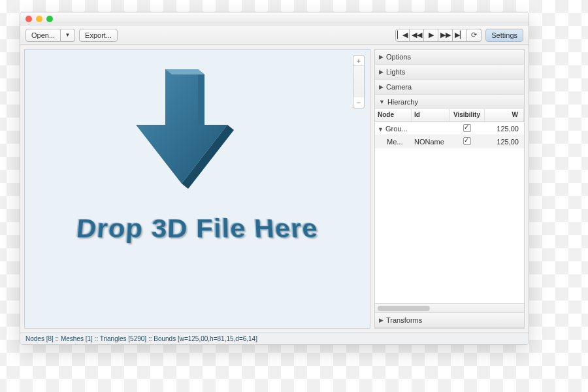 This screenshot has width=588, height=392. I want to click on hierarchy-header: ▼Hierarchy, so click(449, 102).